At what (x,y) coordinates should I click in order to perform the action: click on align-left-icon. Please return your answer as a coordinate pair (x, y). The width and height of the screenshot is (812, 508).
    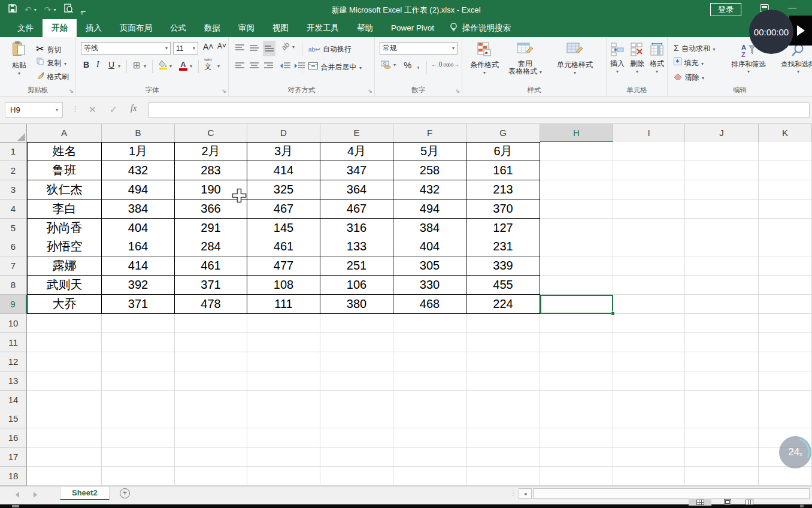
    Looking at the image, I should click on (240, 66).